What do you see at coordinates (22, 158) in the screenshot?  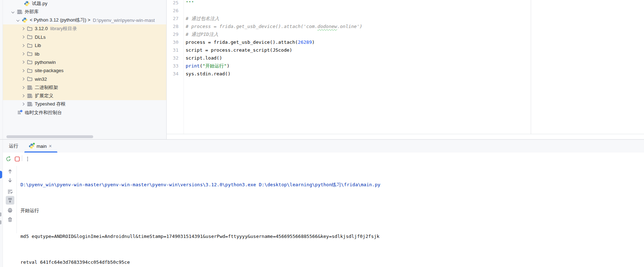 I see `toolbar-separator` at bounding box center [22, 158].